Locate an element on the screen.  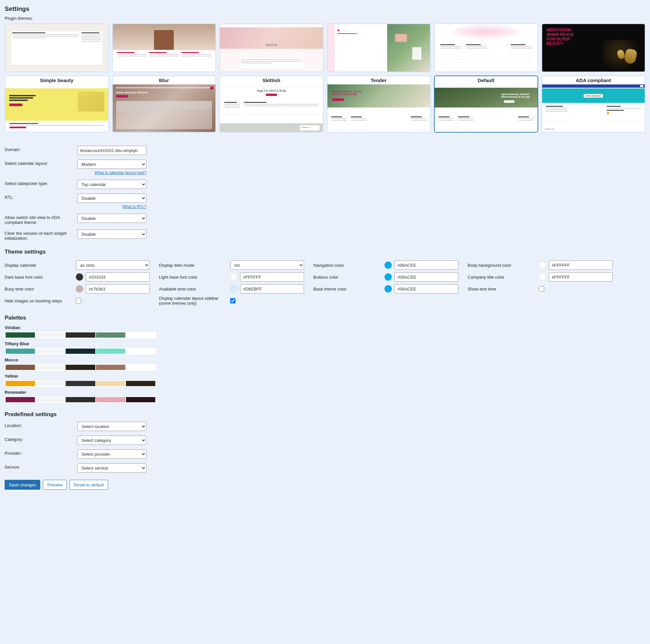
body-bg-label: Body background color is located at coordinates (503, 265).